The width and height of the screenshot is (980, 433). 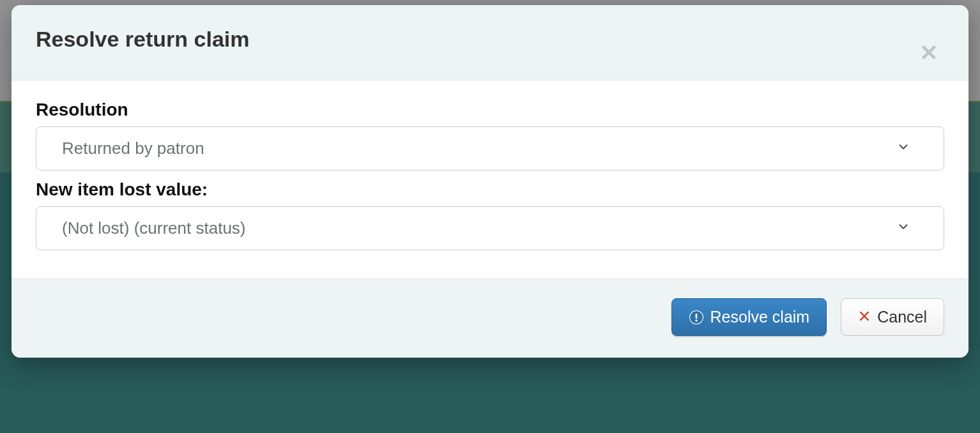 What do you see at coordinates (490, 40) in the screenshot?
I see `modal-title: Resolve return claim` at bounding box center [490, 40].